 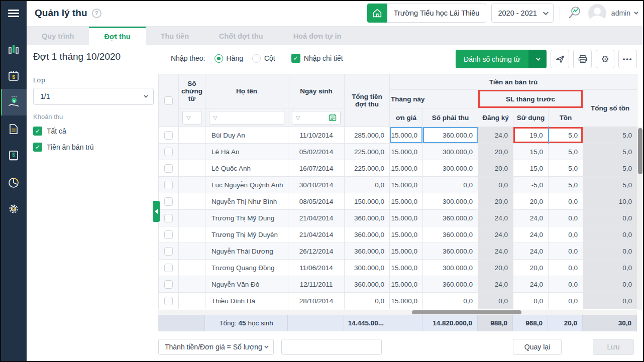 What do you see at coordinates (169, 100) in the screenshot?
I see `select-all-checkbox` at bounding box center [169, 100].